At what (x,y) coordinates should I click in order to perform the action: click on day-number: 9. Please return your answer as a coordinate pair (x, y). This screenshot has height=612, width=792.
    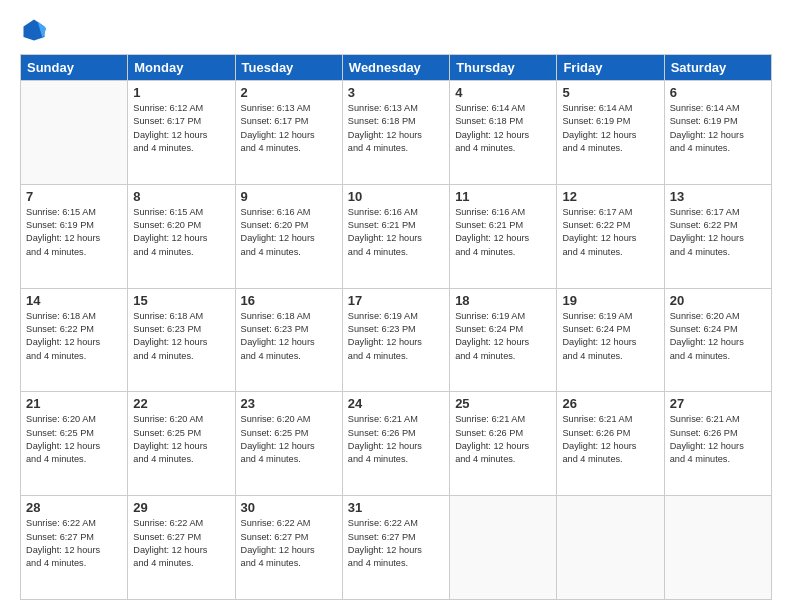
    Looking at the image, I should click on (289, 196).